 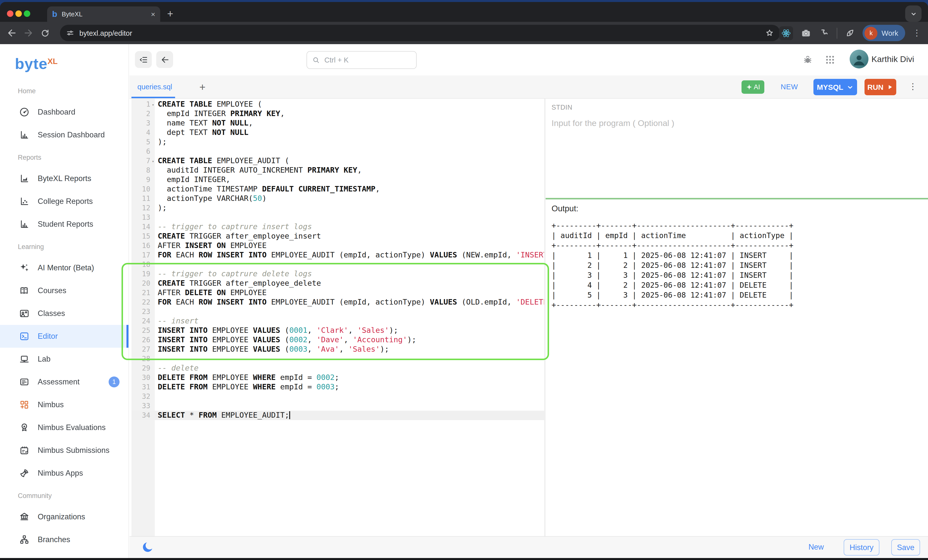 What do you see at coordinates (73, 450) in the screenshot?
I see `sidebar-item-label: Nimbus Submissions` at bounding box center [73, 450].